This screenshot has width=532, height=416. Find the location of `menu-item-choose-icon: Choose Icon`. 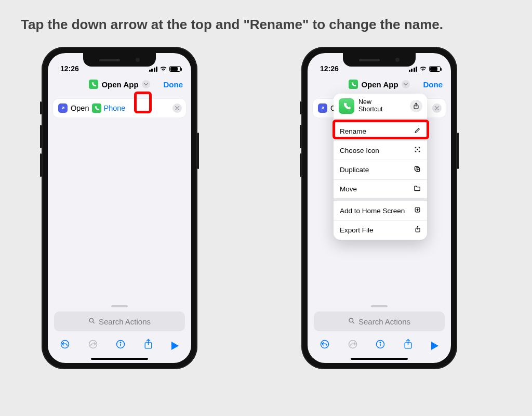

menu-item-choose-icon: Choose Icon is located at coordinates (380, 150).